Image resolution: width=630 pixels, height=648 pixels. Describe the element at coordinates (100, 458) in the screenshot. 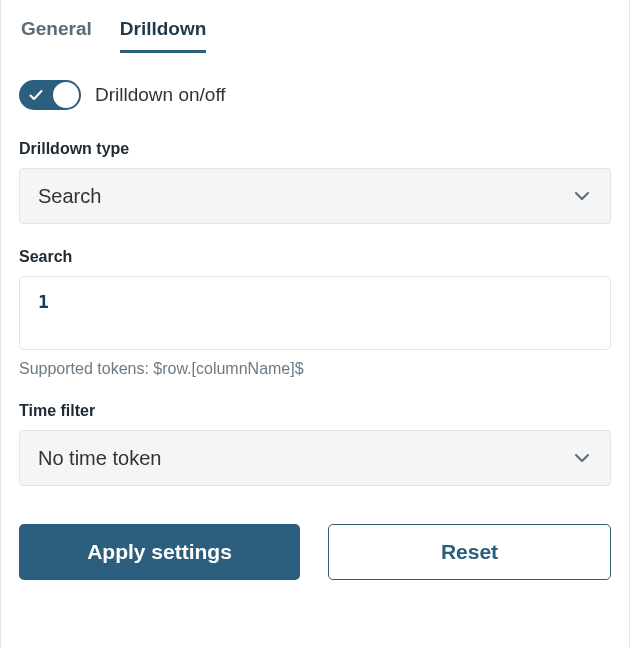

I see `time-filter-value: No time token` at that location.